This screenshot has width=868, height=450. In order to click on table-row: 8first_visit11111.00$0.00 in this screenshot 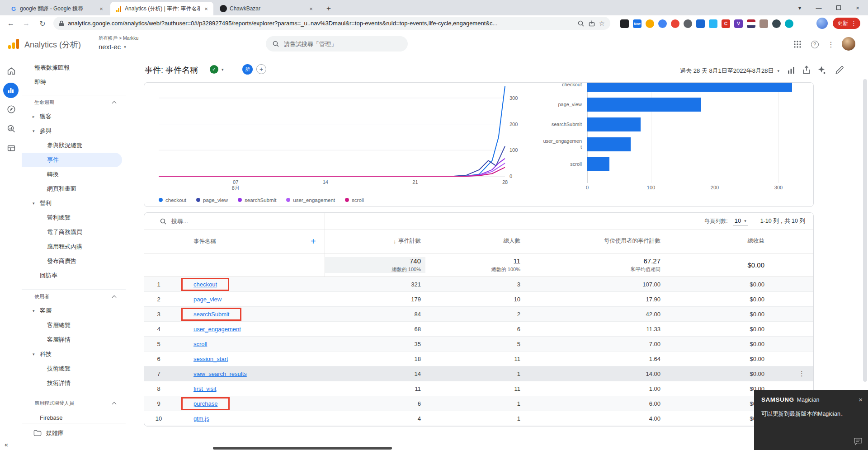, I will do `click(479, 389)`.